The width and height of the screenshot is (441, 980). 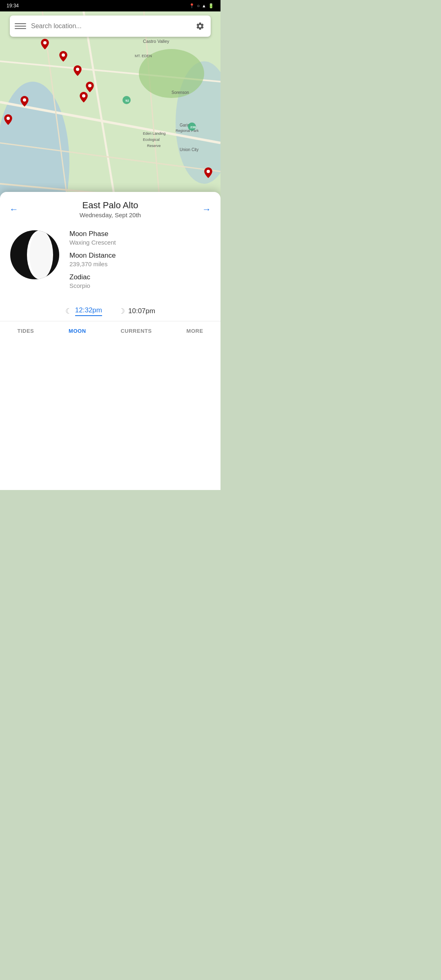 What do you see at coordinates (200, 26) in the screenshot?
I see `settings-icon` at bounding box center [200, 26].